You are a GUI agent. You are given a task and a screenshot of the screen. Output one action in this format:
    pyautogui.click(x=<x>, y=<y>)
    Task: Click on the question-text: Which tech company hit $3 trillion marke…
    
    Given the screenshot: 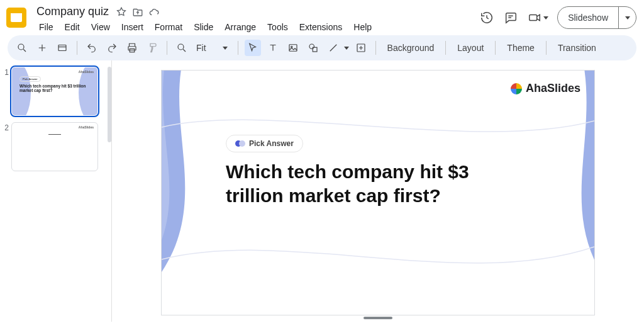 What is the action you would take?
    pyautogui.click(x=369, y=184)
    